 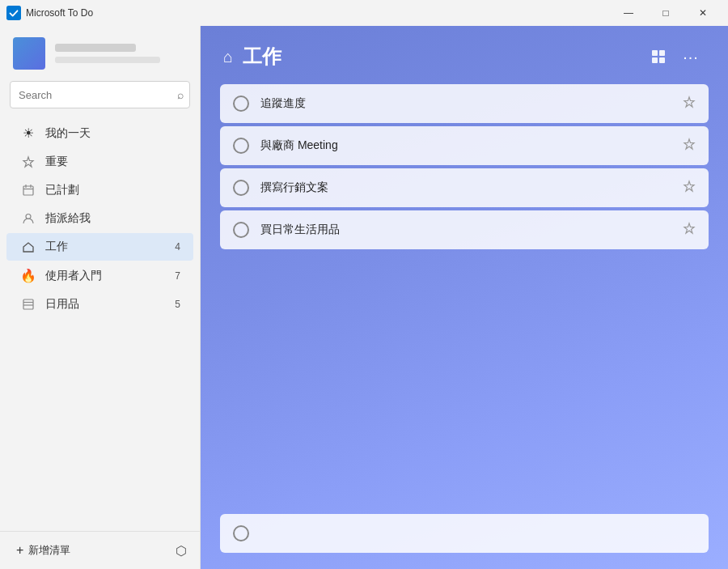 What do you see at coordinates (14, 13) in the screenshot?
I see `app-logo-icon` at bounding box center [14, 13].